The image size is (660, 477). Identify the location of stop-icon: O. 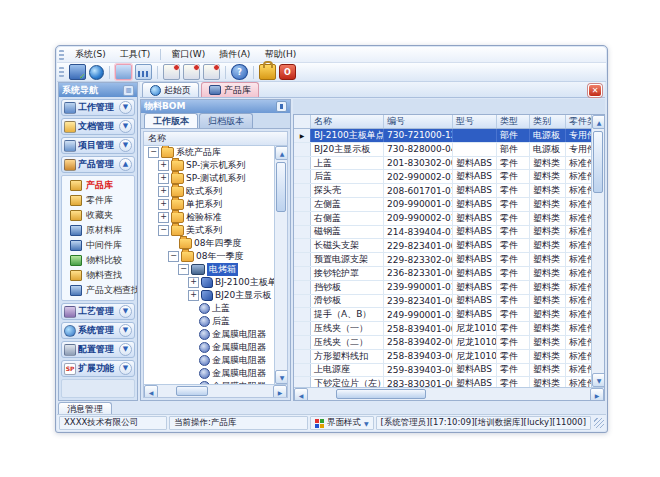
(288, 72).